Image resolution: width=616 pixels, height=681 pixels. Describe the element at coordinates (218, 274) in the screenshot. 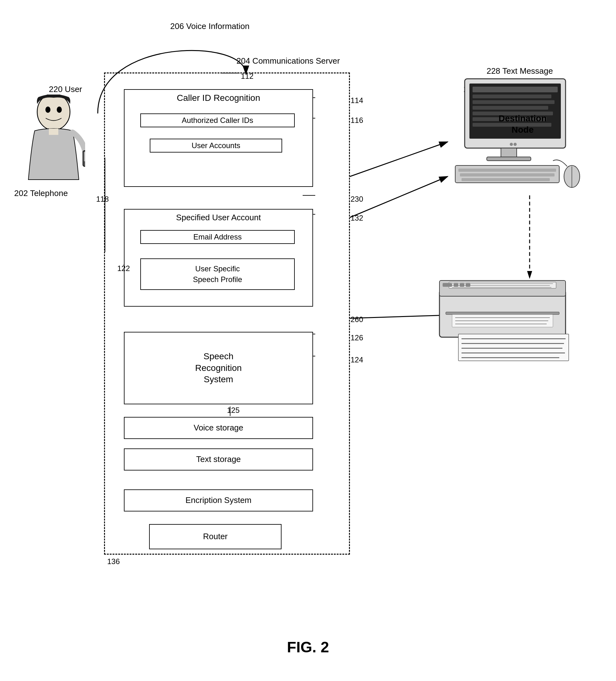

I see `user-specific-speech-profile-box: User Specific Speech Profile` at that location.